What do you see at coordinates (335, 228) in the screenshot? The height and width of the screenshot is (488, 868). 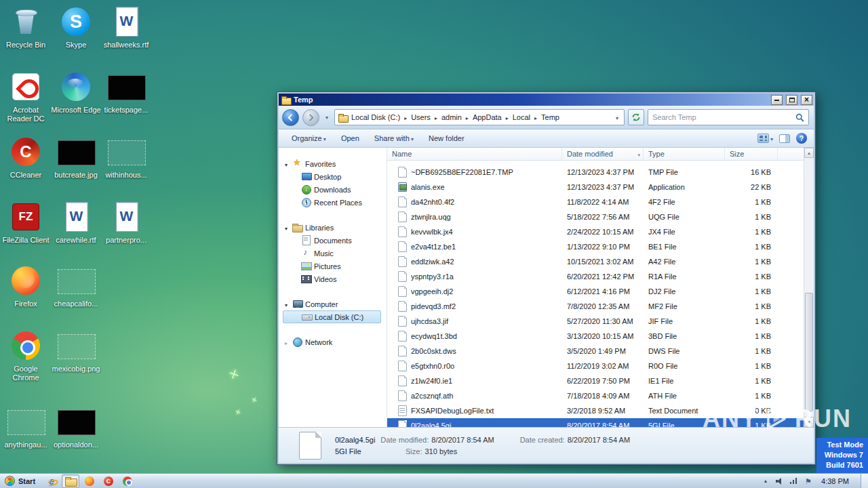 I see `sidebar-section-header: Libraries` at bounding box center [335, 228].